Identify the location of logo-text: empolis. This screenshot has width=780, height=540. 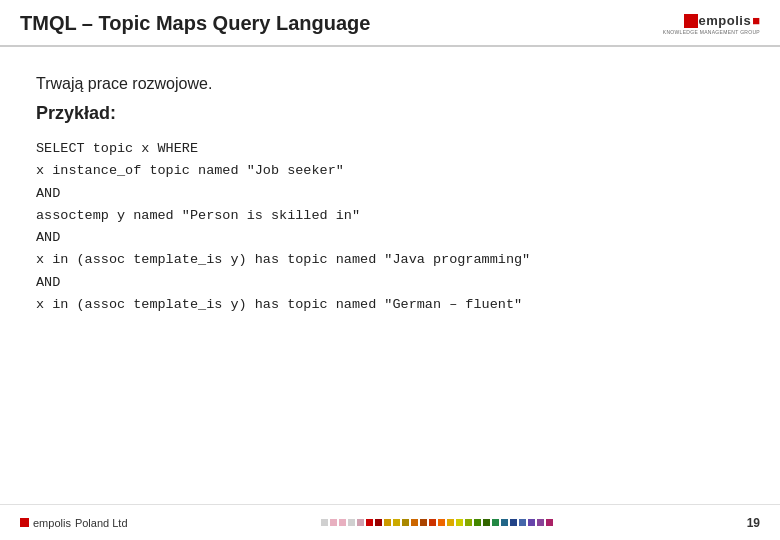
(726, 20).